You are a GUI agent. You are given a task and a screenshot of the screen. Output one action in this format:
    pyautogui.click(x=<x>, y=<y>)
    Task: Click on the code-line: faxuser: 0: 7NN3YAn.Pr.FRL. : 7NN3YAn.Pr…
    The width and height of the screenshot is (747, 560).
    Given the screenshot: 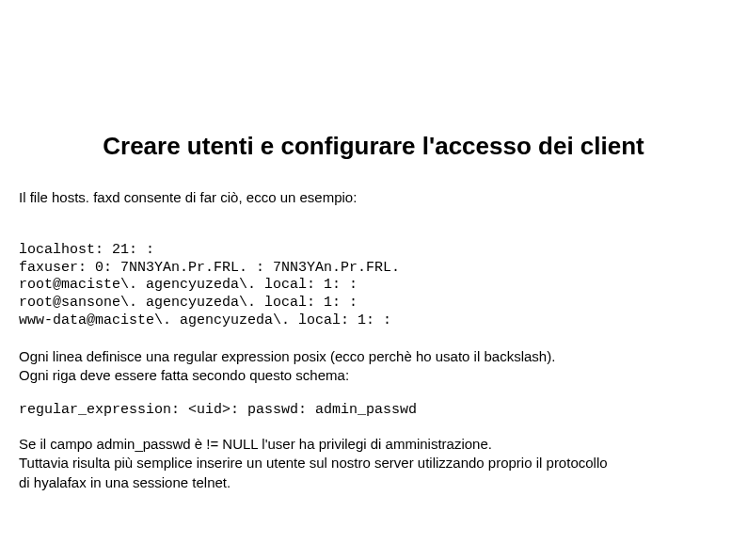 What is the action you would take?
    pyautogui.click(x=209, y=267)
    